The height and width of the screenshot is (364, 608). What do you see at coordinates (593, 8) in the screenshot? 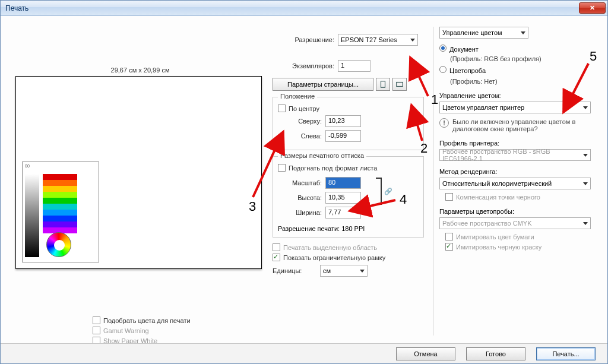
I see `close-button: ✕` at bounding box center [593, 8].